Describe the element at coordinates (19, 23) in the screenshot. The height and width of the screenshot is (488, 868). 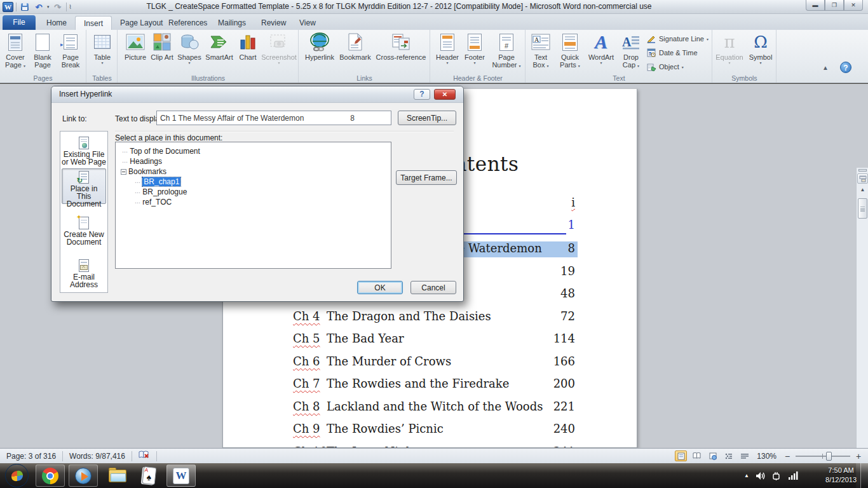
I see `tab-file: File` at that location.